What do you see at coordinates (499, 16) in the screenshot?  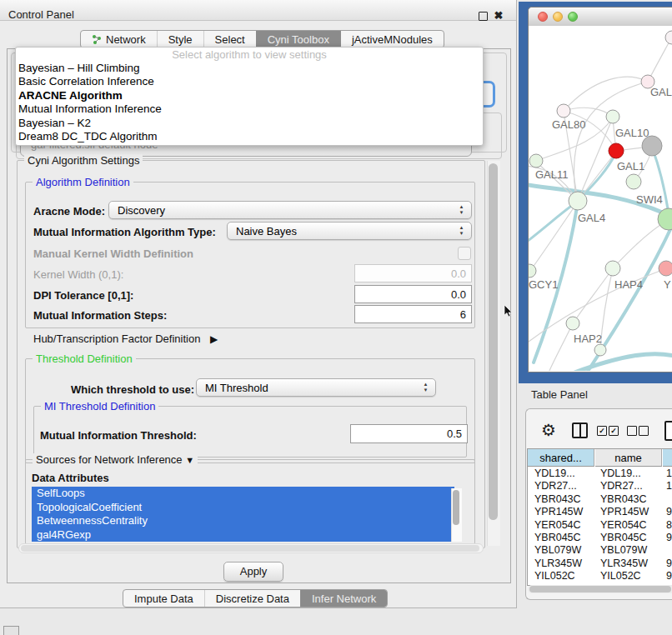 I see `close-panel-icon: ✖` at bounding box center [499, 16].